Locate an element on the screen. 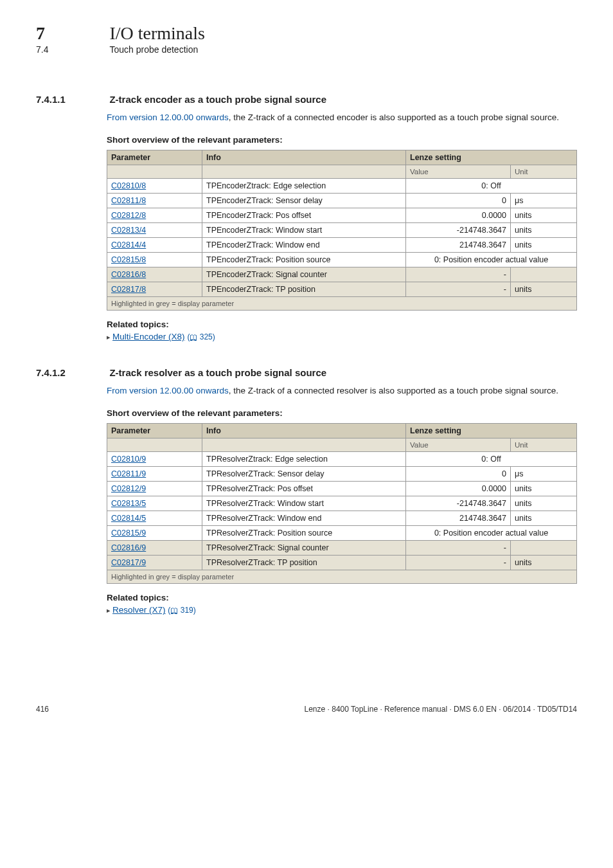 The height and width of the screenshot is (868, 613). table-row: C02812/8TPEncoderZTrack: Pos offset0.000… is located at coordinates (342, 216).